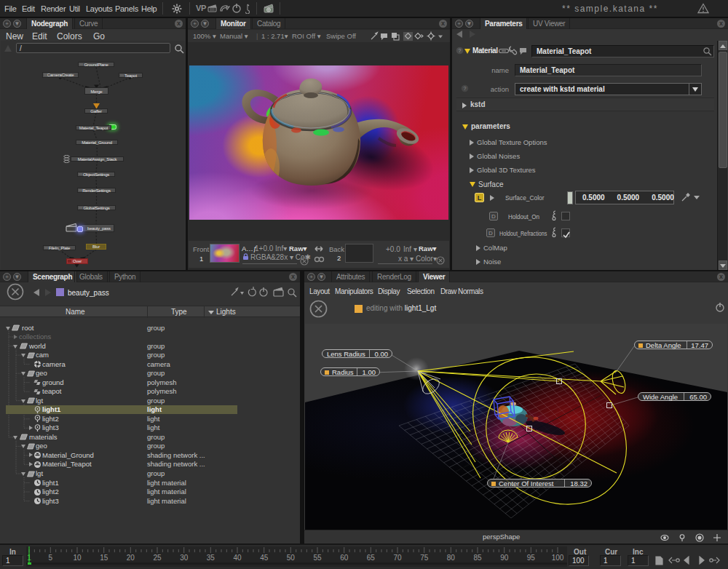 The height and width of the screenshot is (569, 728). Describe the element at coordinates (131, 557) in the screenshot. I see `svg-text: 20` at that location.